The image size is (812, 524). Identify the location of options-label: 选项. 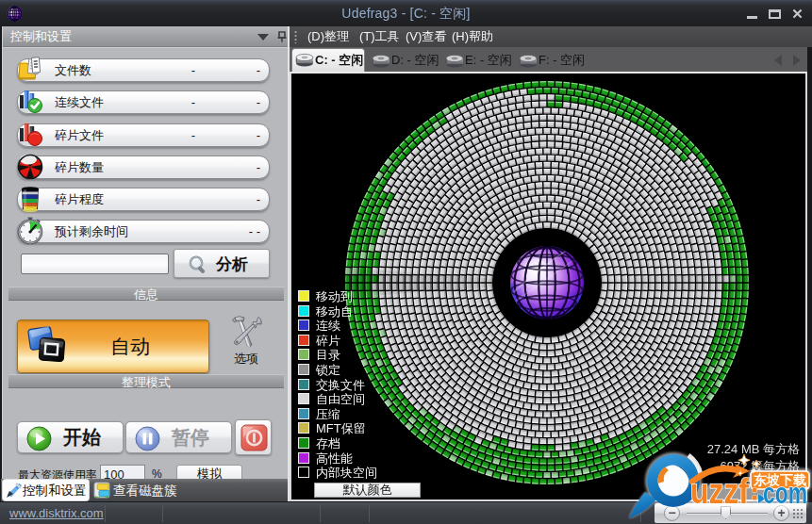
(246, 359).